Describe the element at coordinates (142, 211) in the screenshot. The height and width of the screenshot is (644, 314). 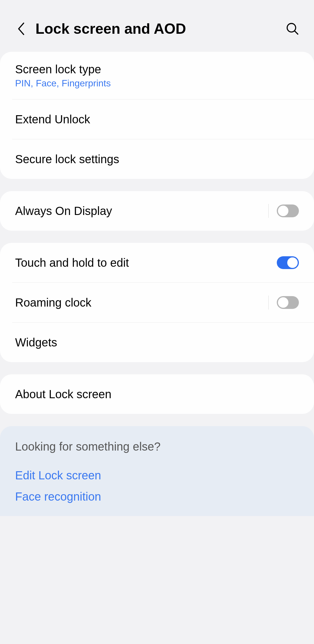
I see `setting-title: Always On Display` at that location.